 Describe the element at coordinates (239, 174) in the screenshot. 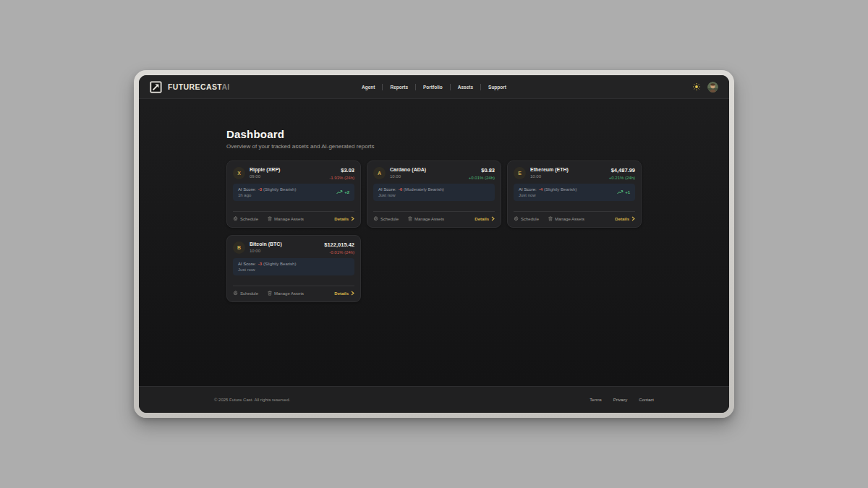

I see `asset-icon: X` at that location.